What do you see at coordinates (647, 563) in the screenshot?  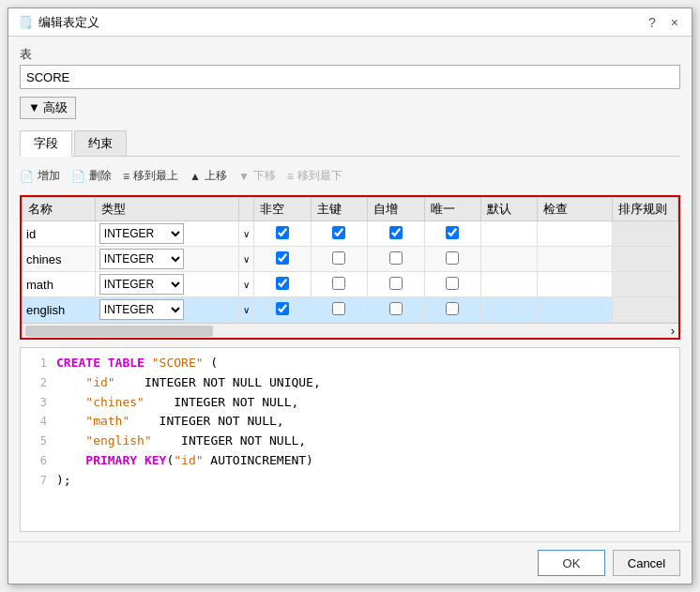 I see `cancel-button: Cancel` at bounding box center [647, 563].